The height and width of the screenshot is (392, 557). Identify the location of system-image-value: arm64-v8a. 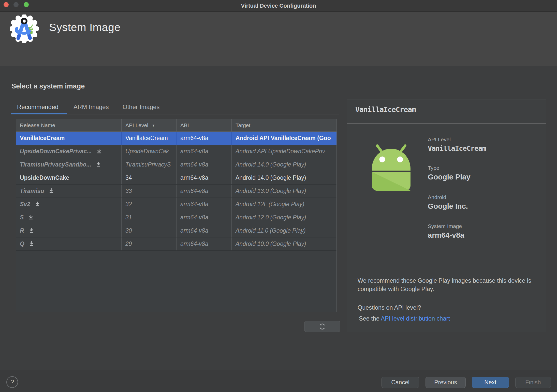
(446, 235).